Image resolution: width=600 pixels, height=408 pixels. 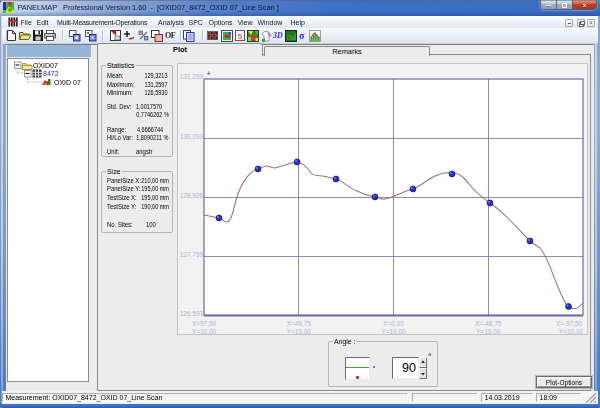 What do you see at coordinates (192, 196) in the screenshot?
I see `svg-text: 128,926` at bounding box center [192, 196].